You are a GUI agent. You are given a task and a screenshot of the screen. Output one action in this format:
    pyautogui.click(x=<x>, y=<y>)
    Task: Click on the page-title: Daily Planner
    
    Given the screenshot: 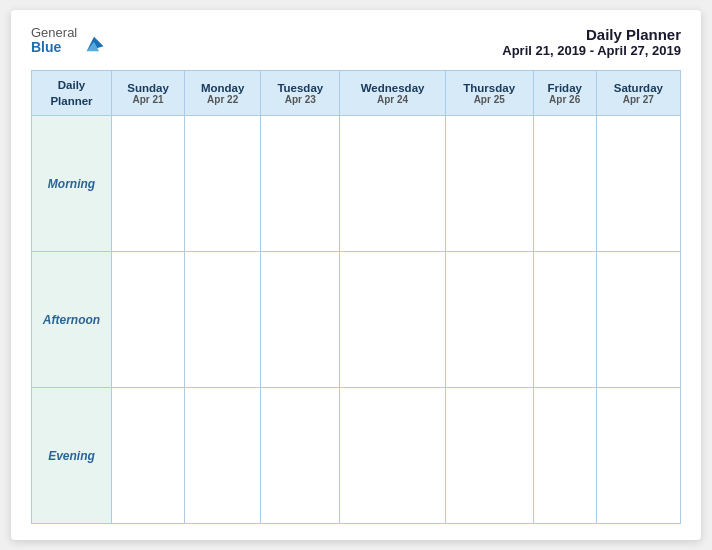 What is the action you would take?
    pyautogui.click(x=592, y=34)
    